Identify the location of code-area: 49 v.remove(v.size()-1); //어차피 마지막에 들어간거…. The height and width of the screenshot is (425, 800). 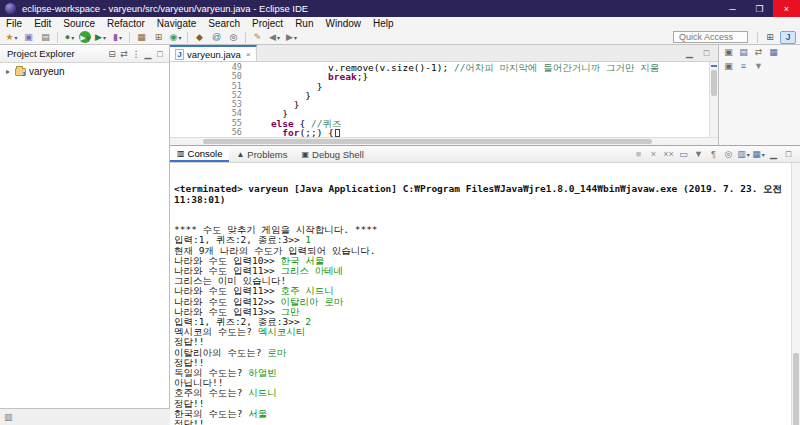
(468, 100).